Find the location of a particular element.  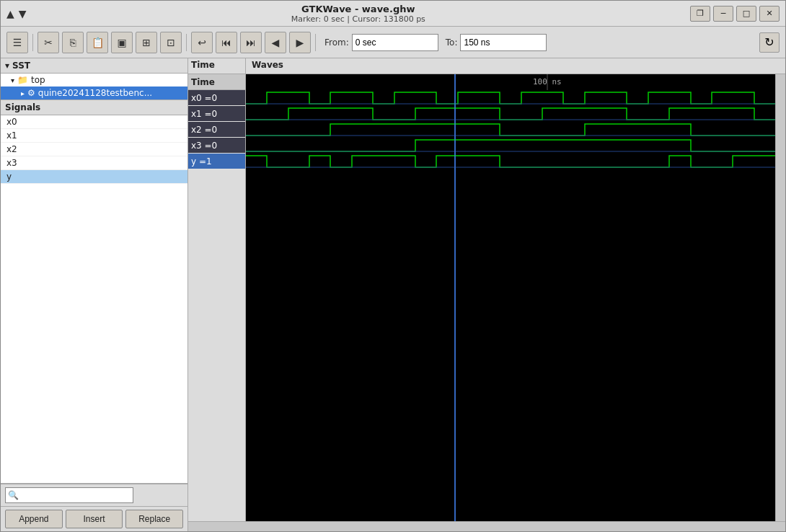

signal-item-x1: x1 is located at coordinates (94, 136).